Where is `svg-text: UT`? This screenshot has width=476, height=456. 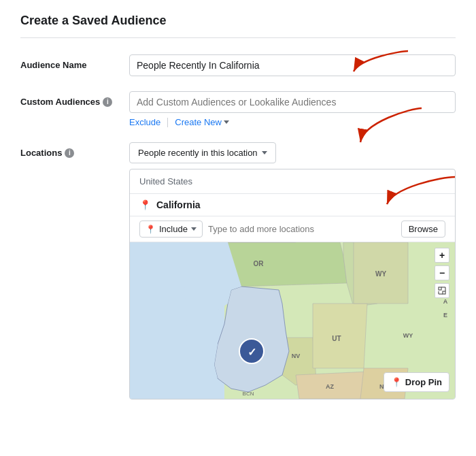 svg-text: UT is located at coordinates (336, 339).